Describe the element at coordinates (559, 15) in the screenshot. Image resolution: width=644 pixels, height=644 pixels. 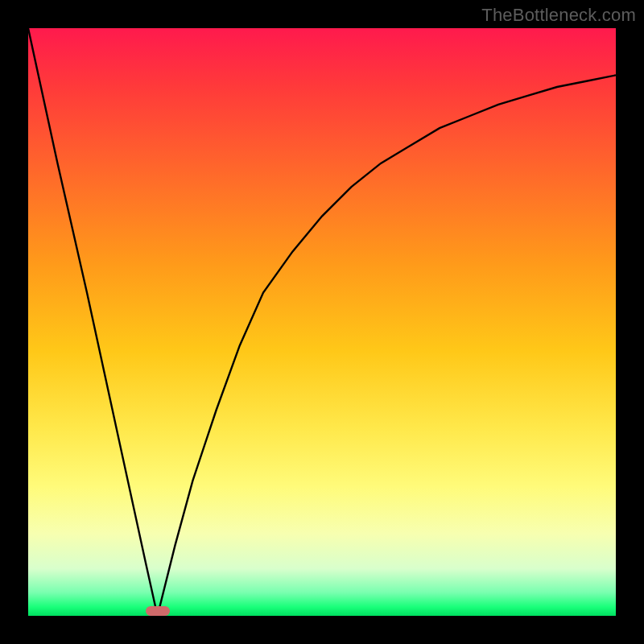
I see `watermark-text: TheBottleneck.com` at that location.